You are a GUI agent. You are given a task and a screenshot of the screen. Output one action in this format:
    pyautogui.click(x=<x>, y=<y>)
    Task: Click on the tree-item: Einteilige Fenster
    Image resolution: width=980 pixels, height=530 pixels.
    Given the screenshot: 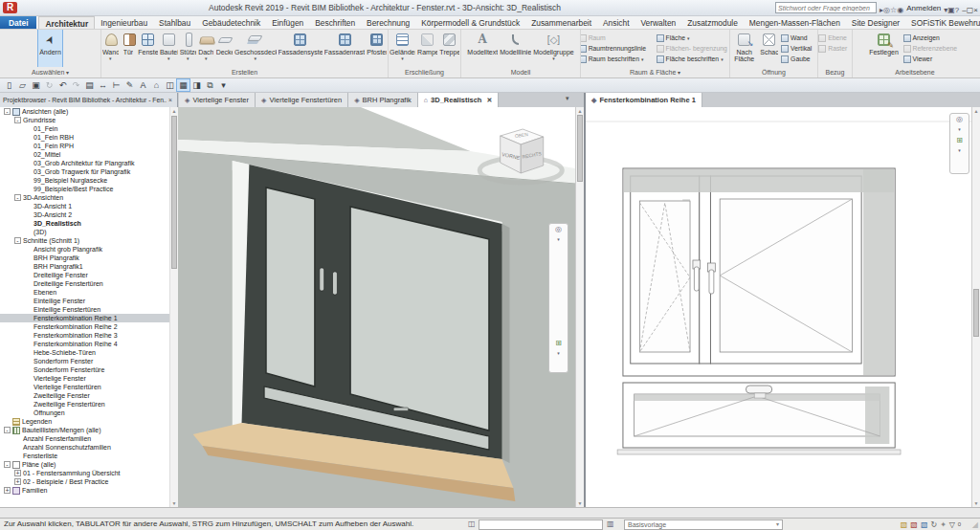 What is the action you would take?
    pyautogui.click(x=88, y=300)
    